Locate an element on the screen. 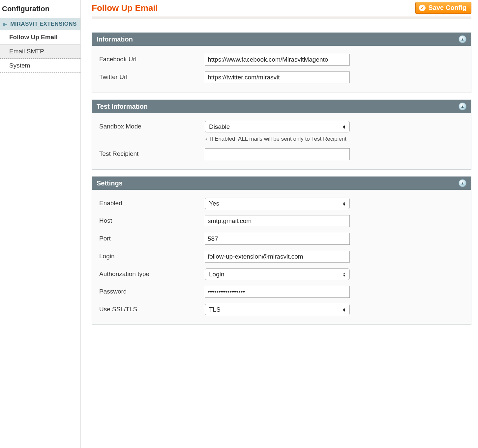 Image resolution: width=478 pixels, height=448 pixels. sidebar-item-email-smtp: Email SMTP is located at coordinates (40, 51).